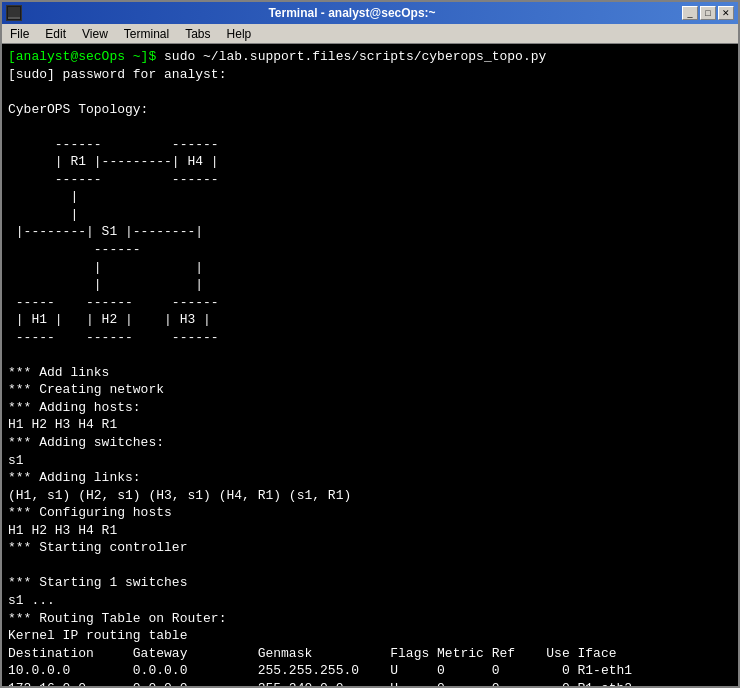 Image resolution: width=740 pixels, height=688 pixels. Describe the element at coordinates (370, 13) in the screenshot. I see `title-bar: Terminal - analyst@secOps:~ _ □ ✕` at that location.